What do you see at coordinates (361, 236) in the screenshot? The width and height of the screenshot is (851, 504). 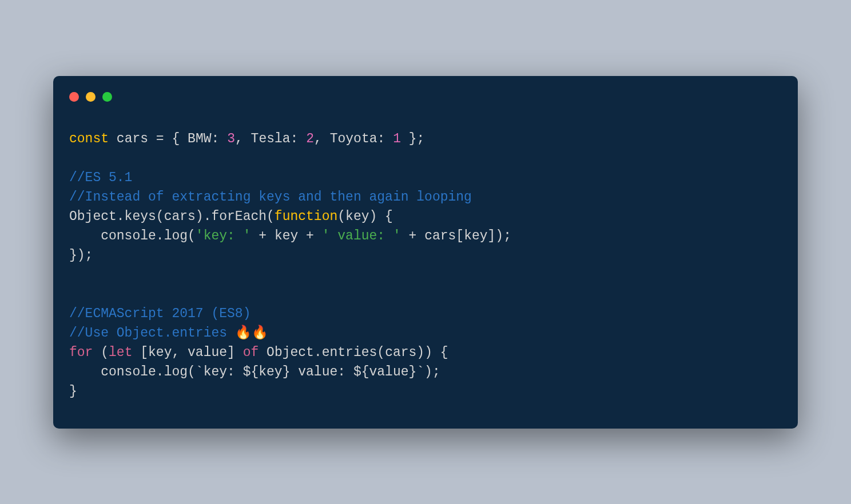 I see `string-literal: ' value: '` at bounding box center [361, 236].